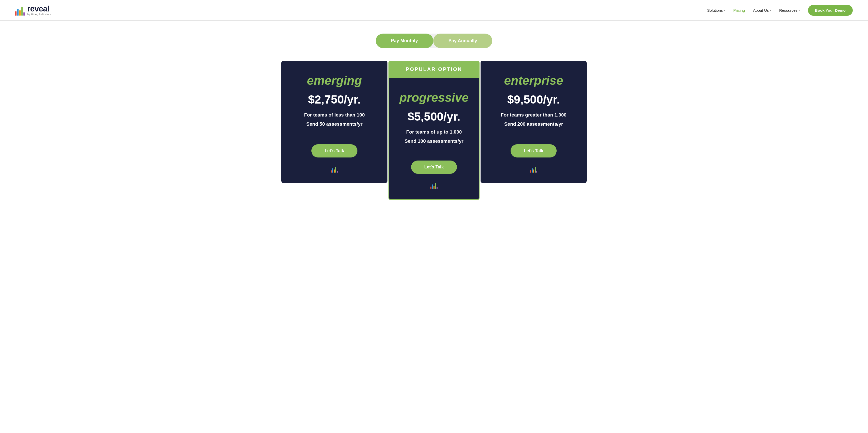 The width and height of the screenshot is (868, 433). I want to click on enterprise-plan-name: enterprise, so click(534, 81).